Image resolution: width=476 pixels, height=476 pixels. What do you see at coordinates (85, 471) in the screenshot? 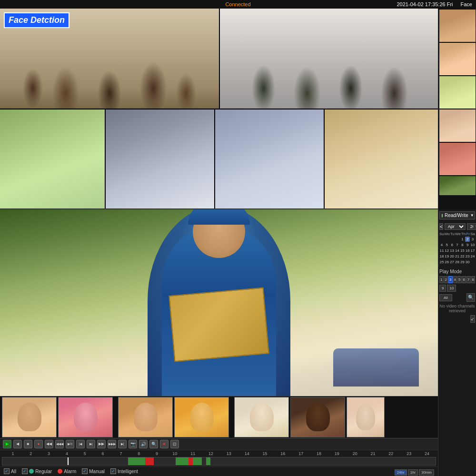
I see `manual-checkbox` at bounding box center [85, 471].